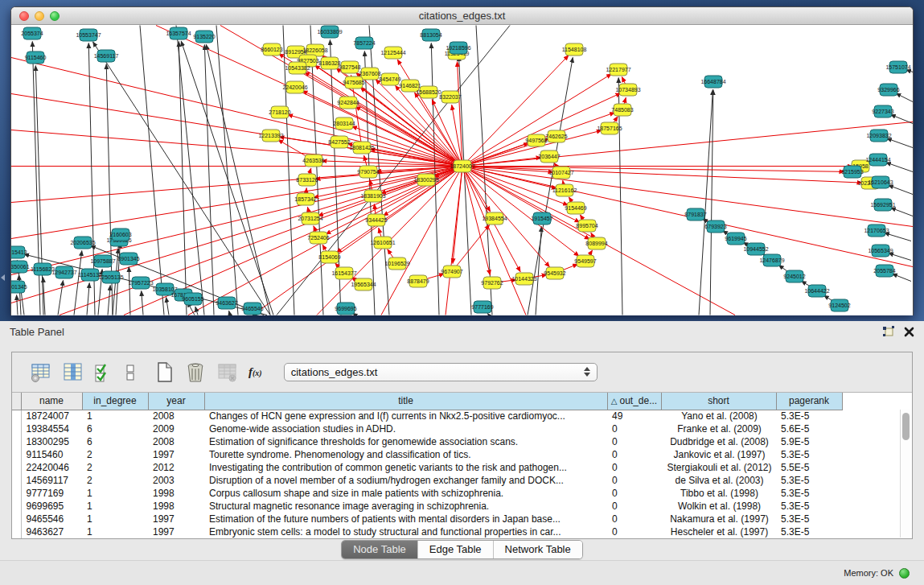  I want to click on cell-year: 2009, so click(176, 429).